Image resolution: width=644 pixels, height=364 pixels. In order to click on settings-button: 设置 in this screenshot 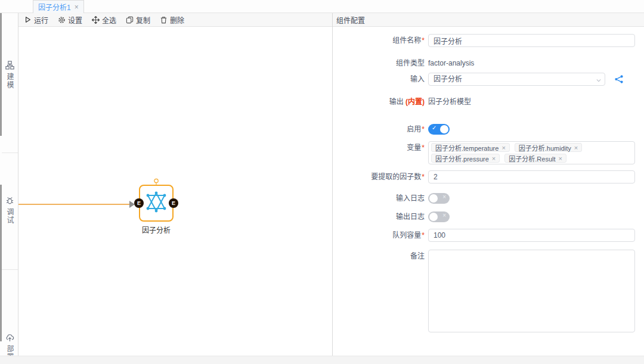, I will do `click(70, 20)`.